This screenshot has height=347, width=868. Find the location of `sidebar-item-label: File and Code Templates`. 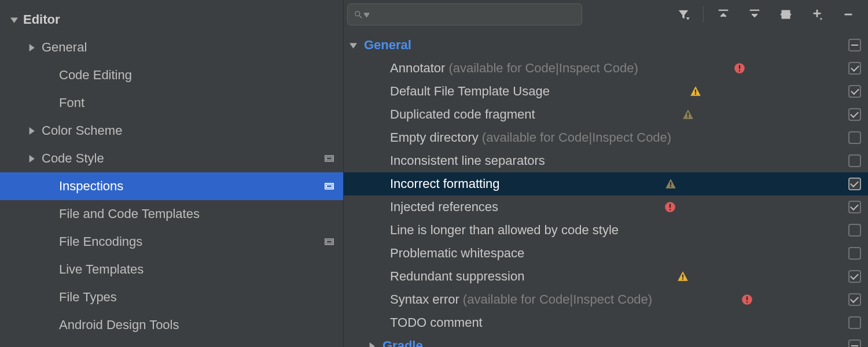

sidebar-item-label: File and Code Templates is located at coordinates (197, 214).